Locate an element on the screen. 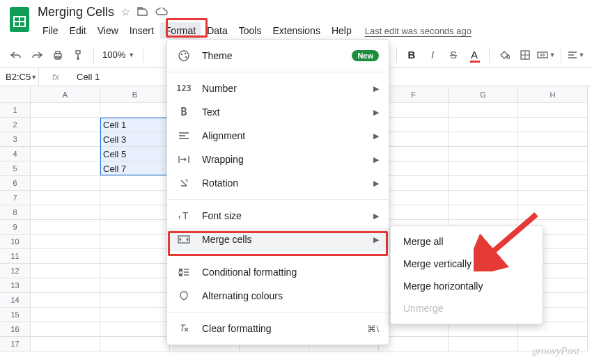 The image size is (592, 364). cell-H7 is located at coordinates (553, 198).